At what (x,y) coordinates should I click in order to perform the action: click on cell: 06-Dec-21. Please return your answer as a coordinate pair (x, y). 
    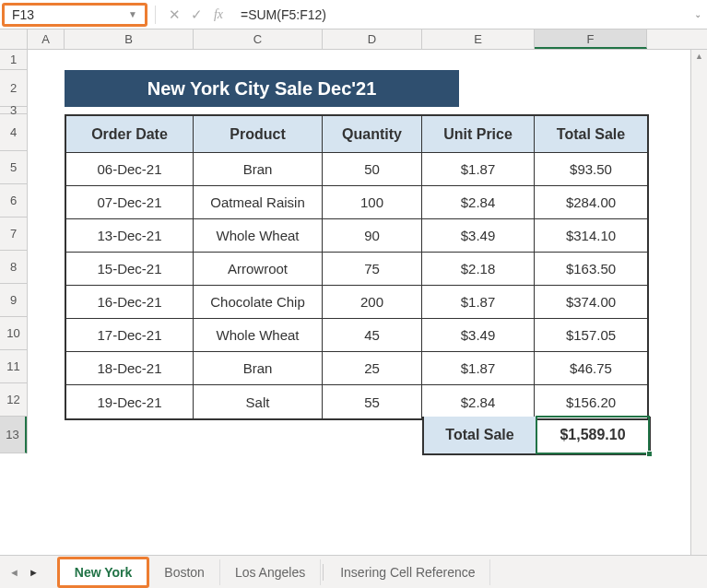
    Looking at the image, I should click on (130, 170).